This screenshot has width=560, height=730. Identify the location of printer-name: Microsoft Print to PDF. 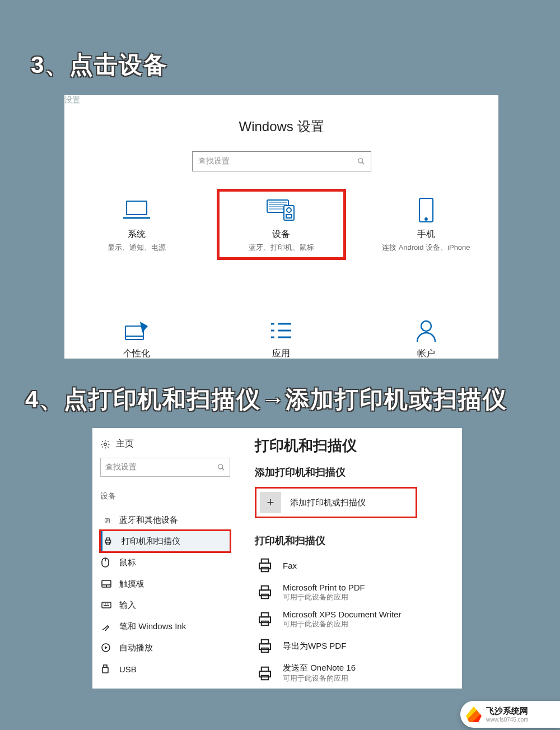
(324, 587).